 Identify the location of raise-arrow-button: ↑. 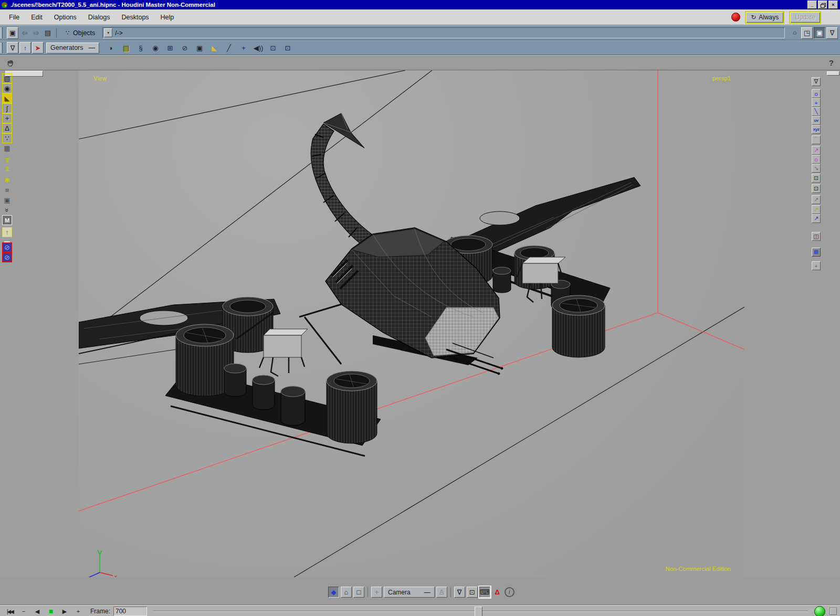
(25, 48).